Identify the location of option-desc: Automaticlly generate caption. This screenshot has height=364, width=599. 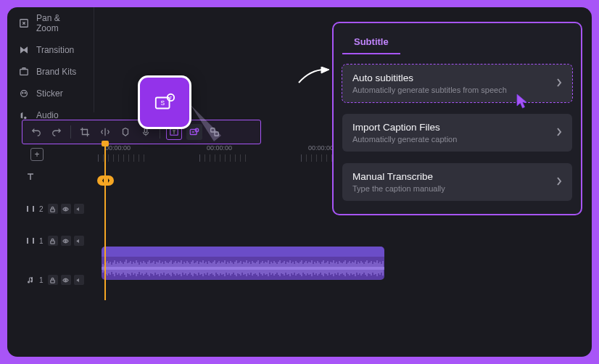
(448, 139).